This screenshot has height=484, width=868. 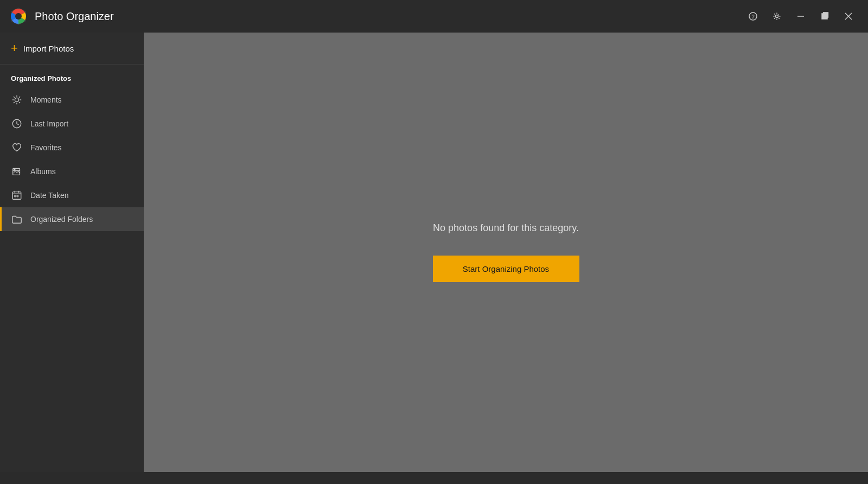 What do you see at coordinates (43, 171) in the screenshot?
I see `albums-label: Albums` at bounding box center [43, 171].